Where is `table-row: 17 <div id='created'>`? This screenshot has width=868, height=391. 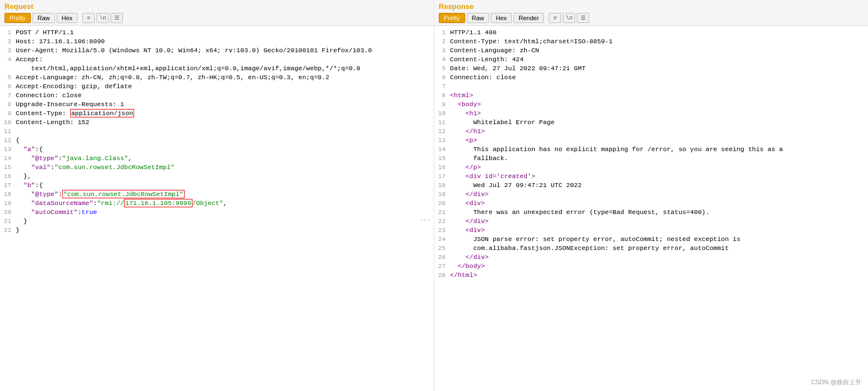 table-row: 17 <div id='created'> is located at coordinates (651, 176).